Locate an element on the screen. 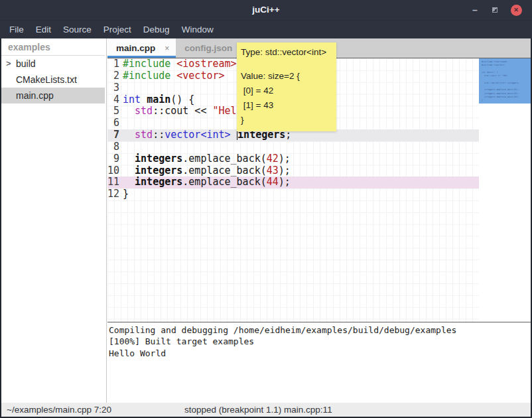  code-text: integers.emplace_back(43); is located at coordinates (205, 171).